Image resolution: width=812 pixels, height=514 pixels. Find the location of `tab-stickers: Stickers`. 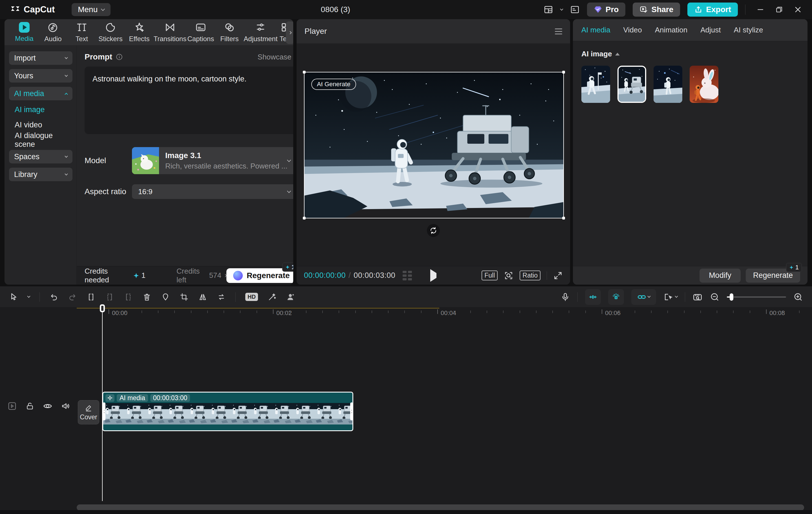

tab-stickers: Stickers is located at coordinates (111, 32).